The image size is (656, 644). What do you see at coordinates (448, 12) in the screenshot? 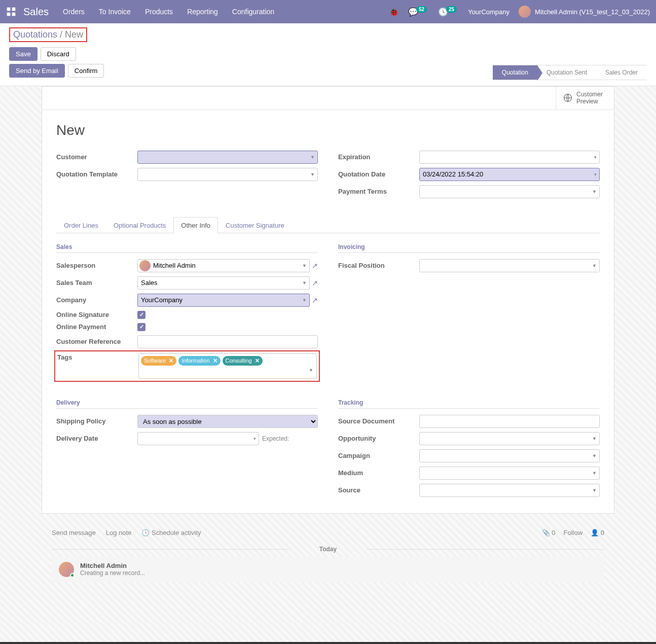
I see `activities-icon: 🕓25` at bounding box center [448, 12].